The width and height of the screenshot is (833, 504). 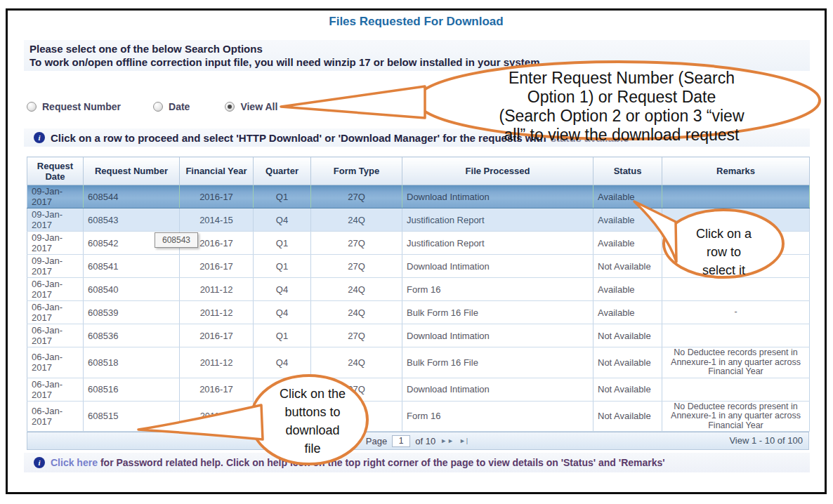 What do you see at coordinates (426, 441) in the screenshot?
I see `pager-of-label: of 10` at bounding box center [426, 441].